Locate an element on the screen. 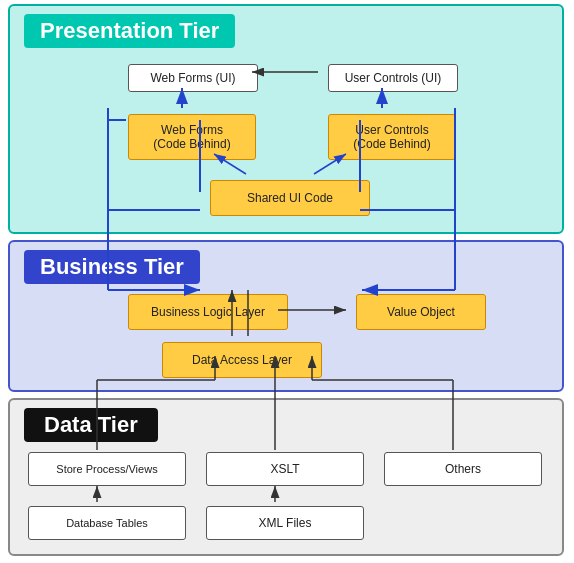 The height and width of the screenshot is (563, 574). business-logic-layer-box: Business Logic Layer is located at coordinates (208, 312).